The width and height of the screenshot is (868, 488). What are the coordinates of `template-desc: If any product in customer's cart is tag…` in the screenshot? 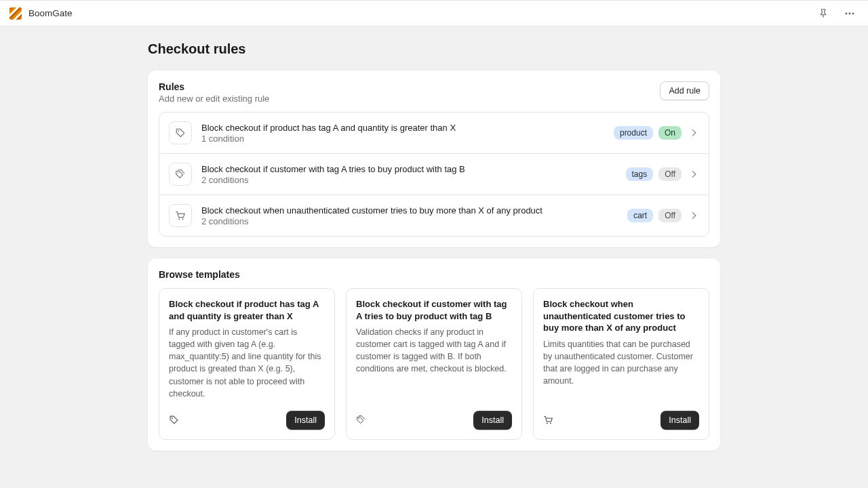 It's located at (247, 363).